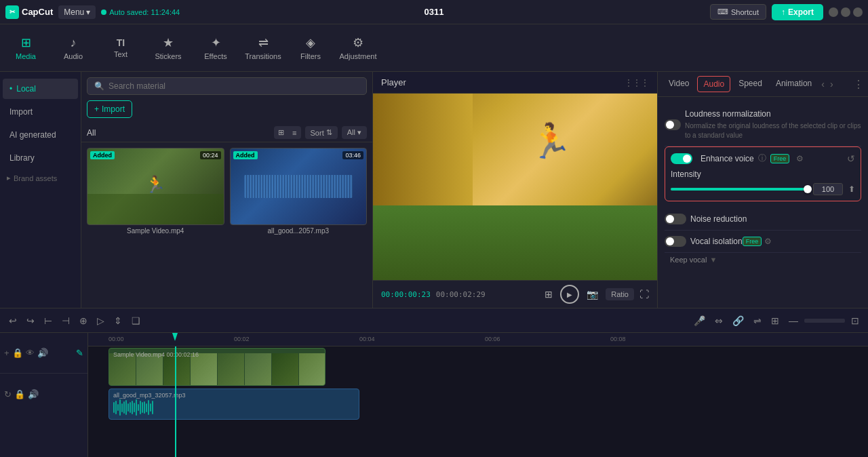  I want to click on intensity-slider, so click(739, 189).